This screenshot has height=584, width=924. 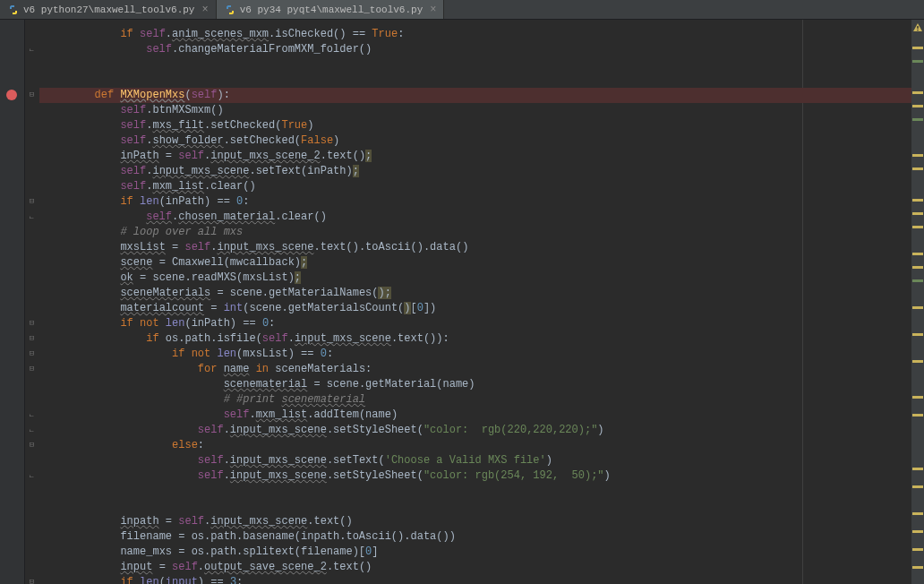 What do you see at coordinates (475, 580) in the screenshot?
I see `code-line: if len(input) == 3:` at bounding box center [475, 580].